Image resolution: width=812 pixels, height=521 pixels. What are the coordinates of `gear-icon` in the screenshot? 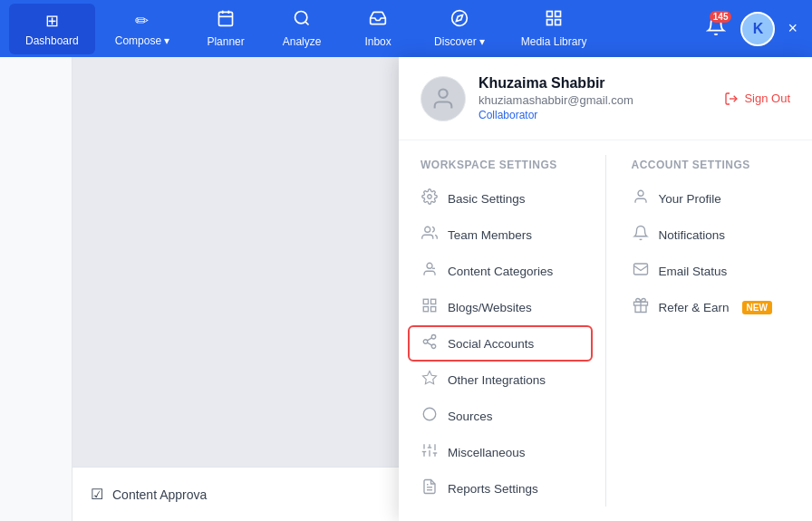 It's located at (430, 198).